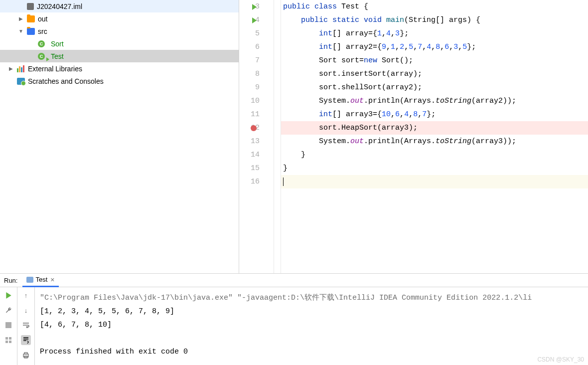 Image resolution: width=588 pixels, height=365 pixels. What do you see at coordinates (57, 44) in the screenshot?
I see `tree-label: Sort` at bounding box center [57, 44].